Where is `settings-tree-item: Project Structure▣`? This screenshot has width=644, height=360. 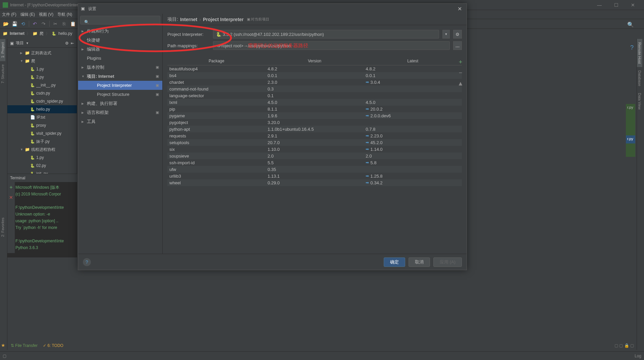 settings-tree-item: Project Structure▣ is located at coordinates (120, 95).